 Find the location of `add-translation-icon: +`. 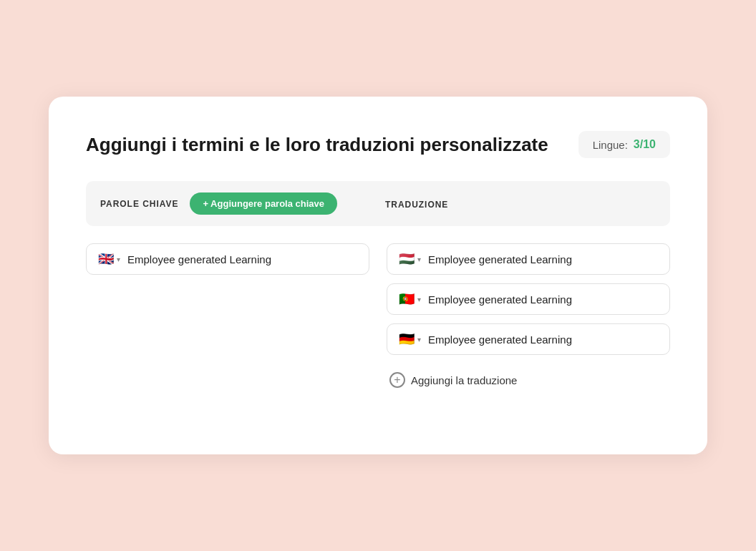

add-translation-icon: + is located at coordinates (397, 380).